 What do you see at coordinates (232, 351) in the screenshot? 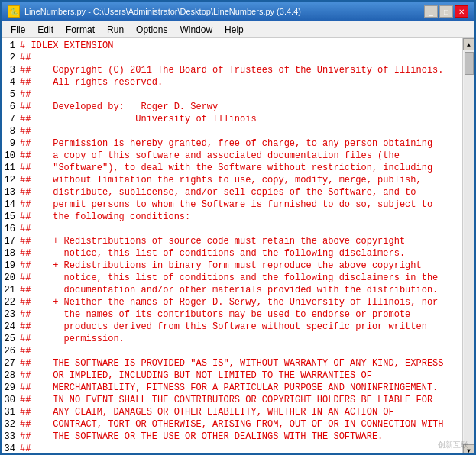
I see `table-row: 26##` at bounding box center [232, 351].